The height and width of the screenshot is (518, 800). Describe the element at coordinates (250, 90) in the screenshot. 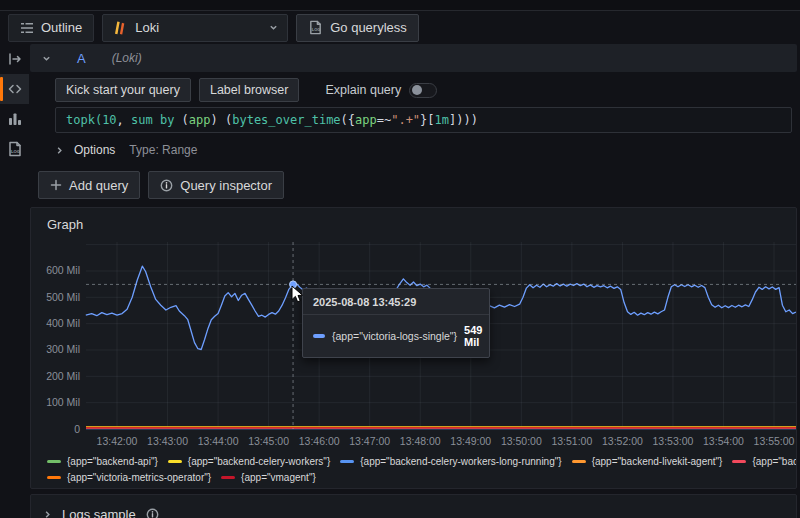

I see `label-browser-button: Label browser` at that location.